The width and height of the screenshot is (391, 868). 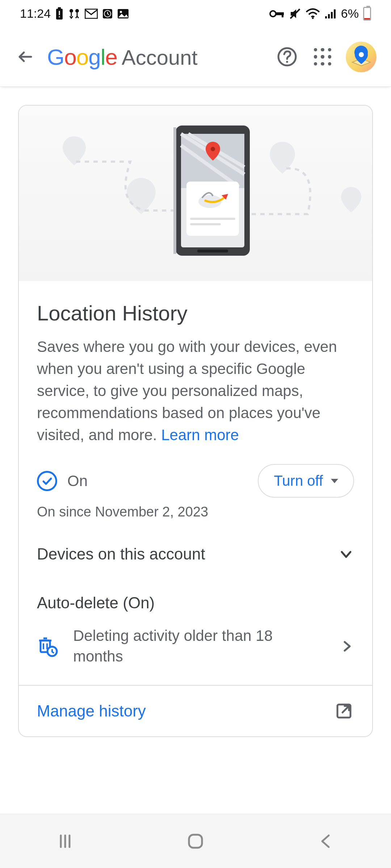 What do you see at coordinates (196, 554) in the screenshot?
I see `devices-row: Devices on this account` at bounding box center [196, 554].